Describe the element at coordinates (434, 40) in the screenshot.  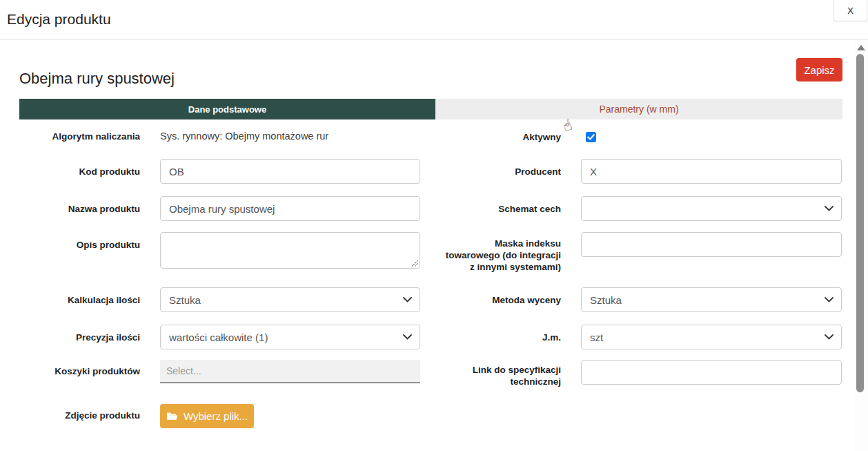
I see `header-divider` at that location.